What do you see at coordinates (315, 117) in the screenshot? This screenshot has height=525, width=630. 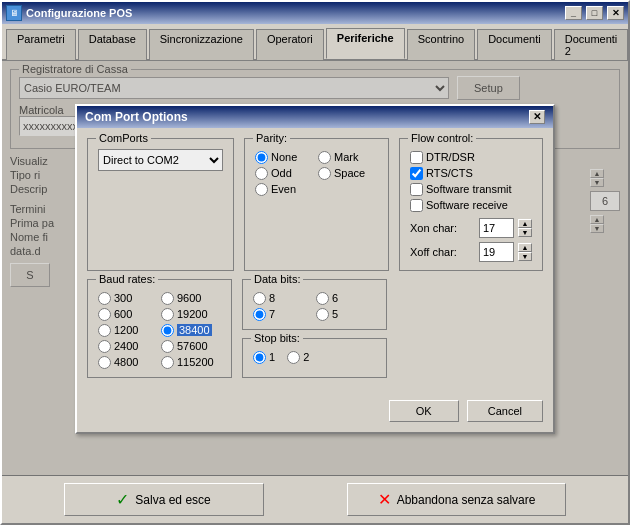 I see `dialog-title-bar: Com Port Options ✕` at bounding box center [315, 117].